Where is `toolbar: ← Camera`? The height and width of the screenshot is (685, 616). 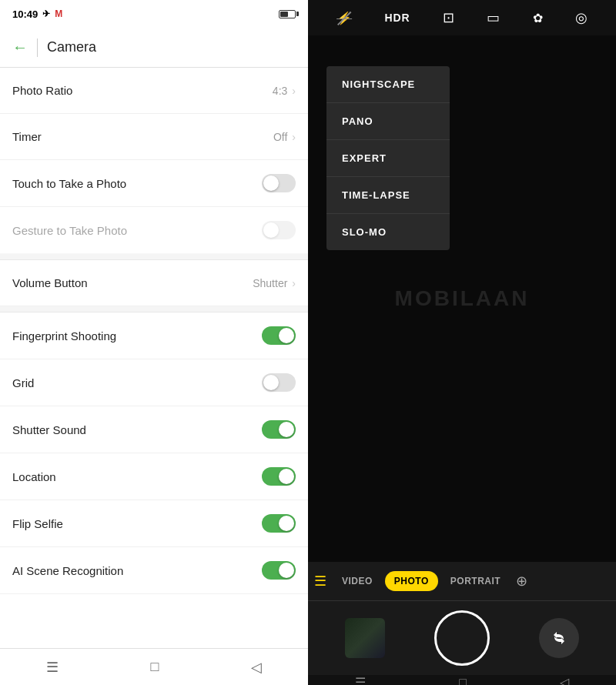 toolbar: ← Camera is located at coordinates (154, 48).